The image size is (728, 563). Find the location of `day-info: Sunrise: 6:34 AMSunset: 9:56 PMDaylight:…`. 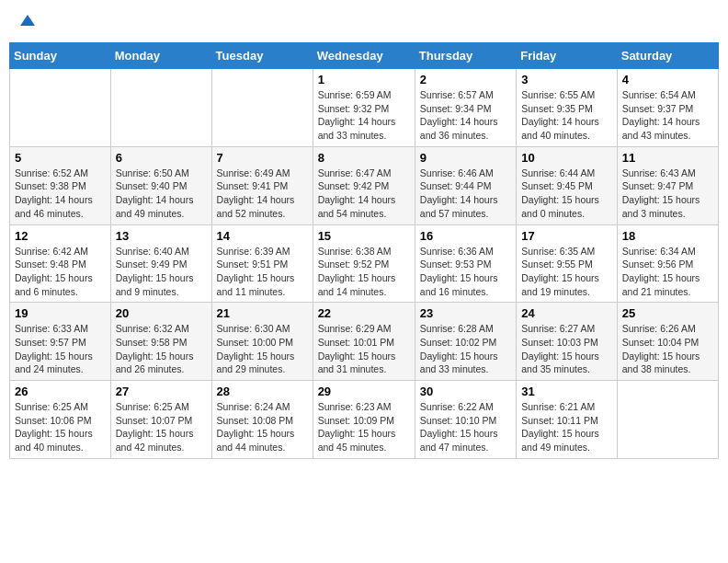

day-info: Sunrise: 6:34 AMSunset: 9:56 PMDaylight:… is located at coordinates (667, 272).